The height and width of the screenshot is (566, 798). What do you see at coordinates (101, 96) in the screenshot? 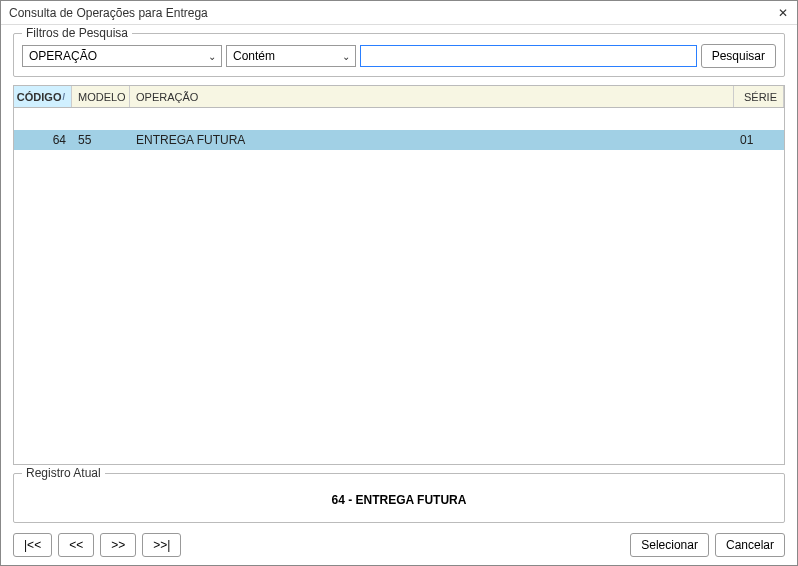
I see `col-header-modelo: MODELO` at bounding box center [101, 96].